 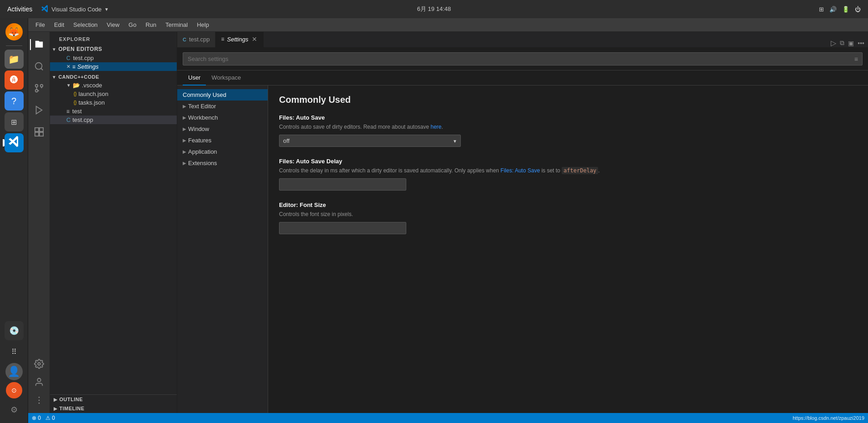 What do you see at coordinates (114, 111) in the screenshot?
I see `test-file: ≡ test` at bounding box center [114, 111].